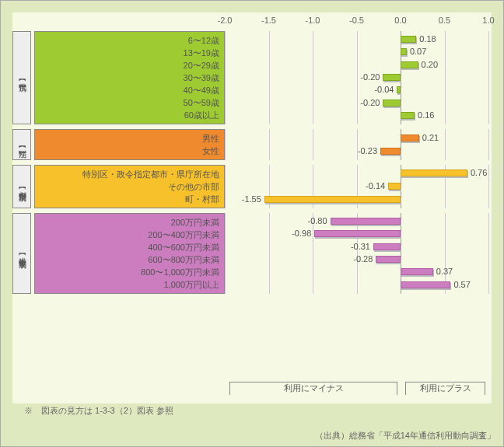 The width and height of the screenshot is (504, 447). Describe the element at coordinates (358, 173) in the screenshot. I see `bar-row: 0.76` at that location.